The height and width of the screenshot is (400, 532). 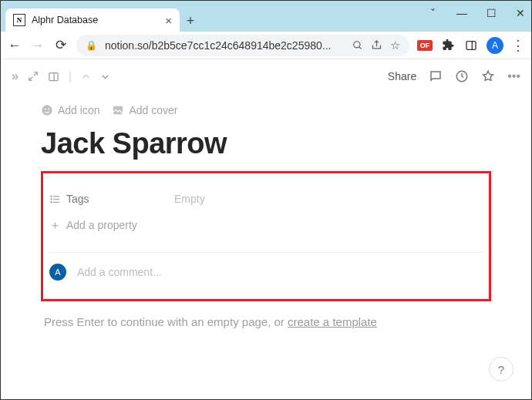 What do you see at coordinates (513, 76) in the screenshot?
I see `page-menu-icon: •••` at bounding box center [513, 76].